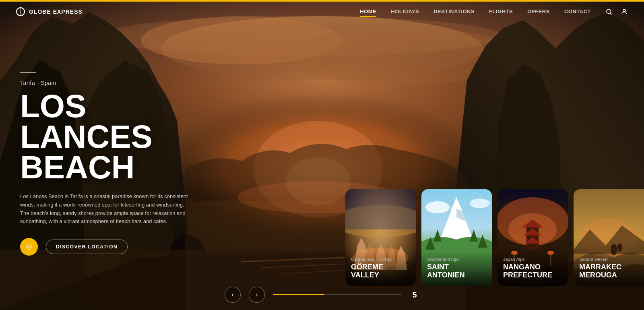 This screenshot has height=310, width=644. What do you see at coordinates (578, 11) in the screenshot?
I see `nav-contact: CONTACT` at bounding box center [578, 11].